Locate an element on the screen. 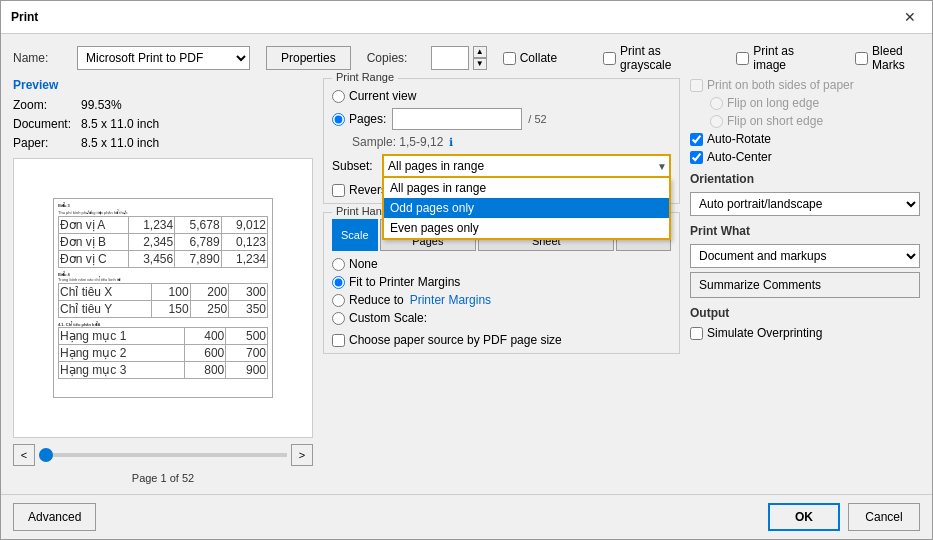 Image resolution: width=933 pixels, height=540 pixels. both-sides-section: Print on both sides of paper Flip on lon… is located at coordinates (805, 121).